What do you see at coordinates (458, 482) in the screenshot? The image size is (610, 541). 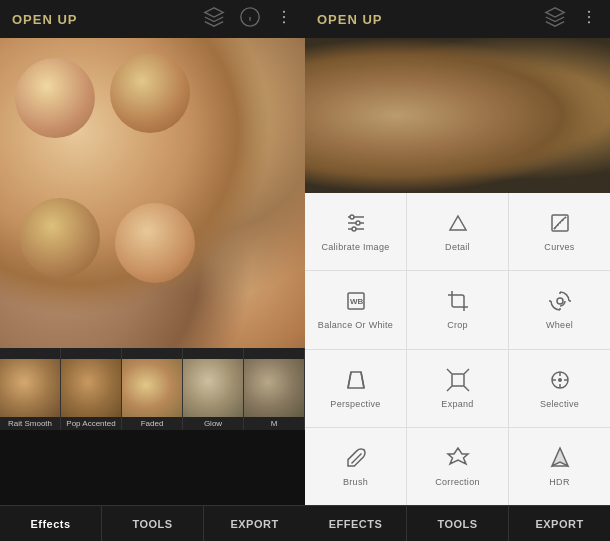 I see `correction-label: Correction` at bounding box center [458, 482].